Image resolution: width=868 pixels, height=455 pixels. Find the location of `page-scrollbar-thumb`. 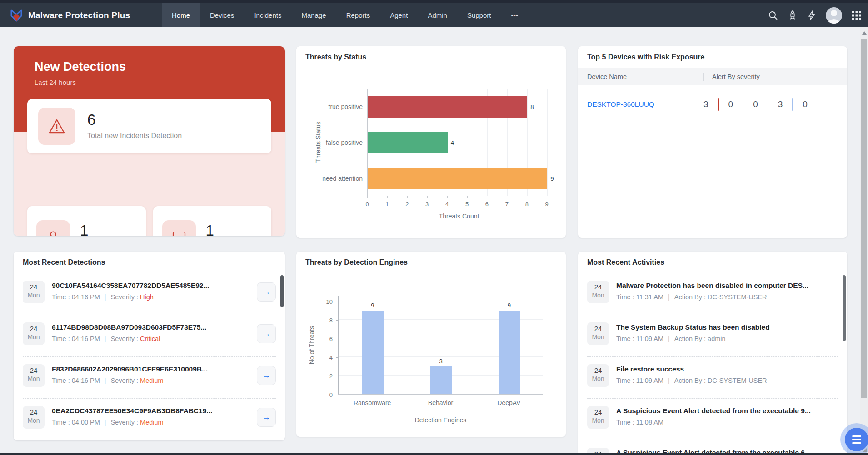

page-scrollbar-thumb is located at coordinates (864, 218).